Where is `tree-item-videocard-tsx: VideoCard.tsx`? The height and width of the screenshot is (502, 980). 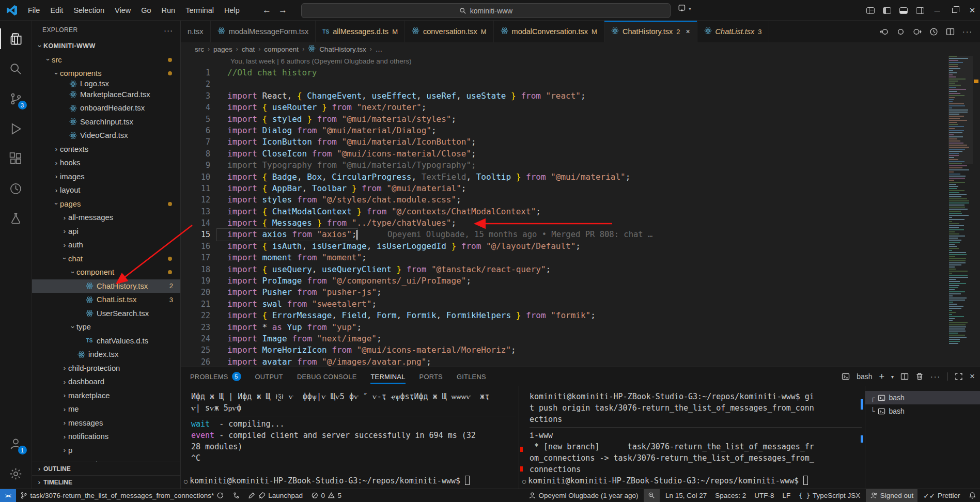 tree-item-videocard-tsx: VideoCard.tsx is located at coordinates (106, 135).